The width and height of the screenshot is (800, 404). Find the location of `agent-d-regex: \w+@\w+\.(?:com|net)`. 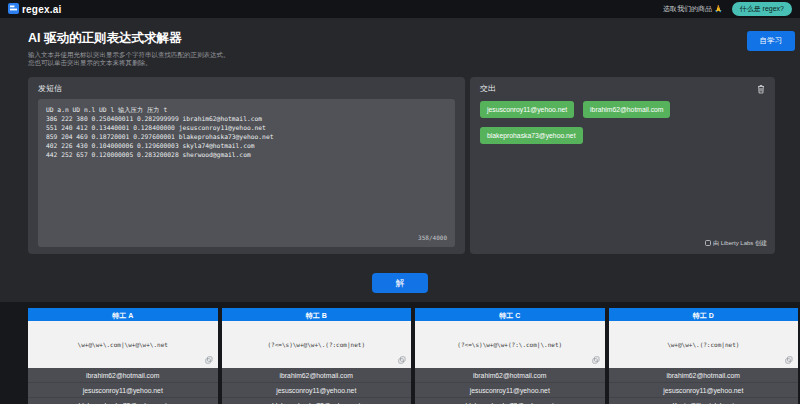

agent-d-regex: \w+@\w+\.(?:com|net) is located at coordinates (704, 344).